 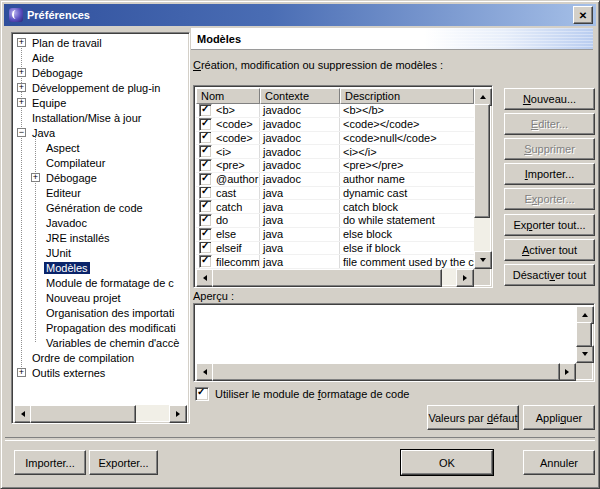 I want to click on collapse-icon: −, so click(x=22, y=132).